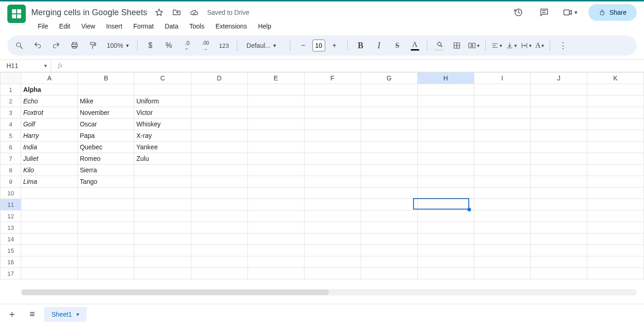 The width and height of the screenshot is (644, 324). Describe the element at coordinates (332, 78) in the screenshot. I see `column-header-F: F` at that location.